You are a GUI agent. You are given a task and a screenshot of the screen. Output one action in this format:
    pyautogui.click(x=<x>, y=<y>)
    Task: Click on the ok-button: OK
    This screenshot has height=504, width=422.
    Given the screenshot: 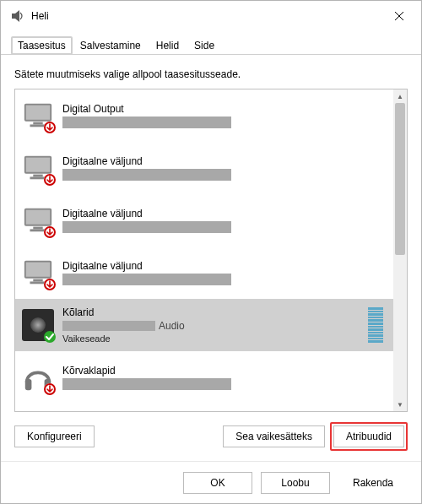 What is the action you would take?
    pyautogui.click(x=218, y=483)
    